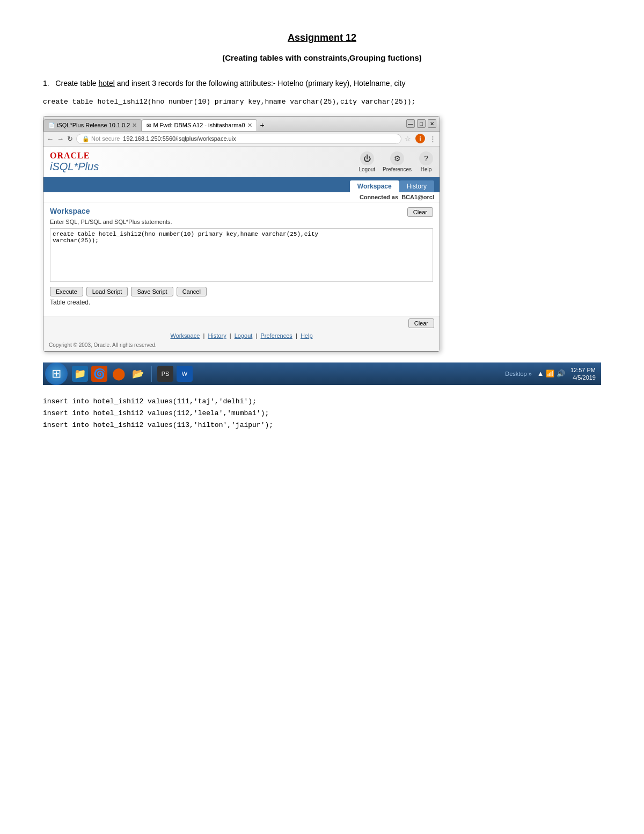 This screenshot has width=644, height=834. Describe the element at coordinates (241, 222) in the screenshot. I see `workspace-subtitle: Enter SQL, PL/SQL and SQL*Plus statement…` at that location.